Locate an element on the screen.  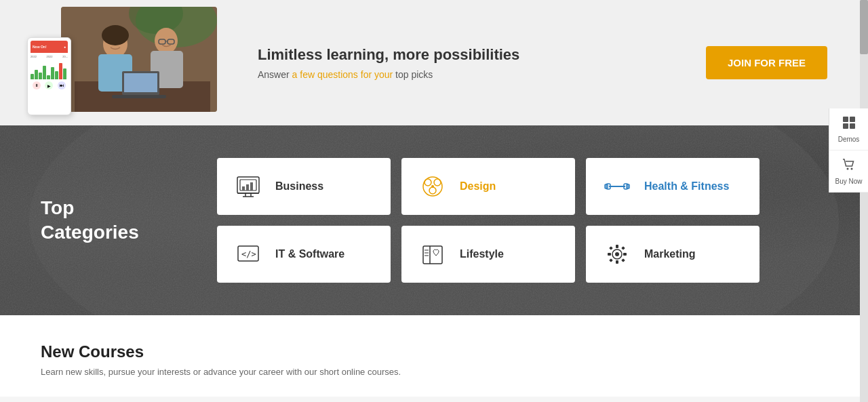
category-card-design: Design is located at coordinates (488, 186).